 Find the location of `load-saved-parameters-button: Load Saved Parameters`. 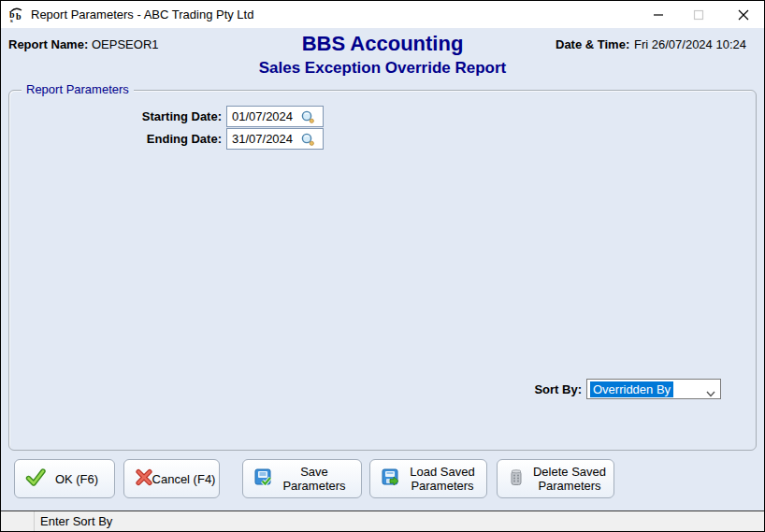

load-saved-parameters-button: Load Saved Parameters is located at coordinates (428, 479).